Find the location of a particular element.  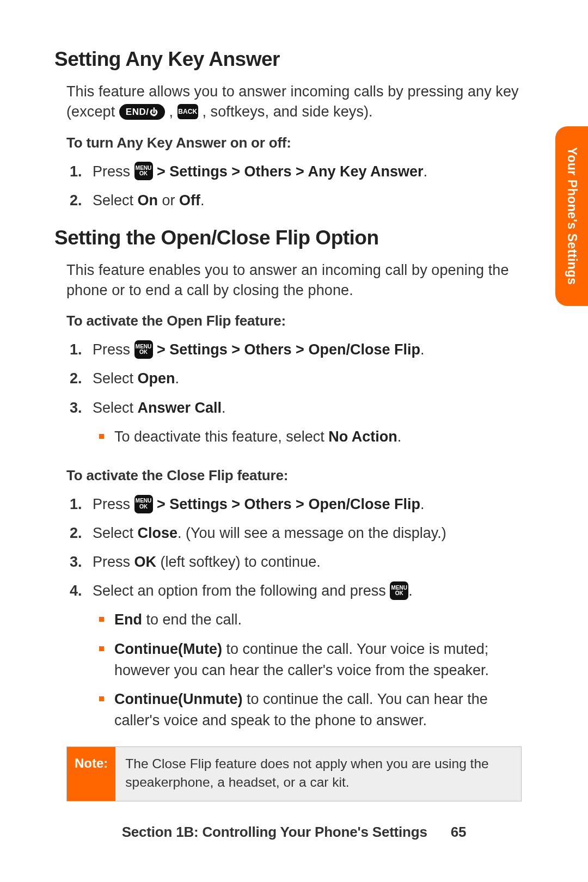

heading-open-close: Setting the Open/Close Flip Option is located at coordinates (294, 238).